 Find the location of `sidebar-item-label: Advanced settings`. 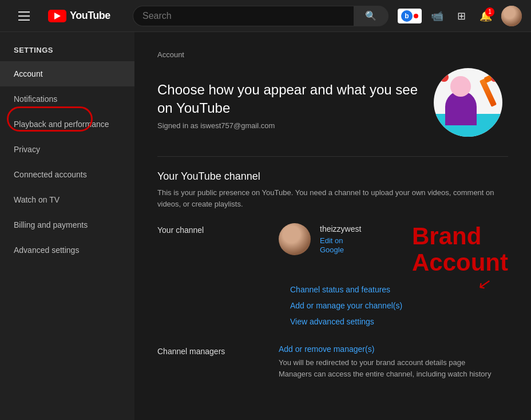

sidebar-item-label: Advanced settings is located at coordinates (46, 250).